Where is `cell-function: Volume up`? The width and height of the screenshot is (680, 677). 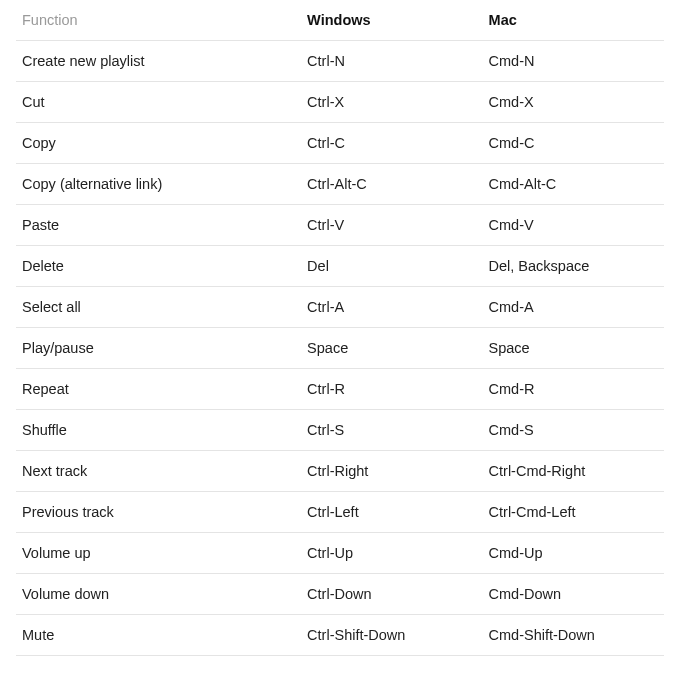 cell-function: Volume up is located at coordinates (158, 554).